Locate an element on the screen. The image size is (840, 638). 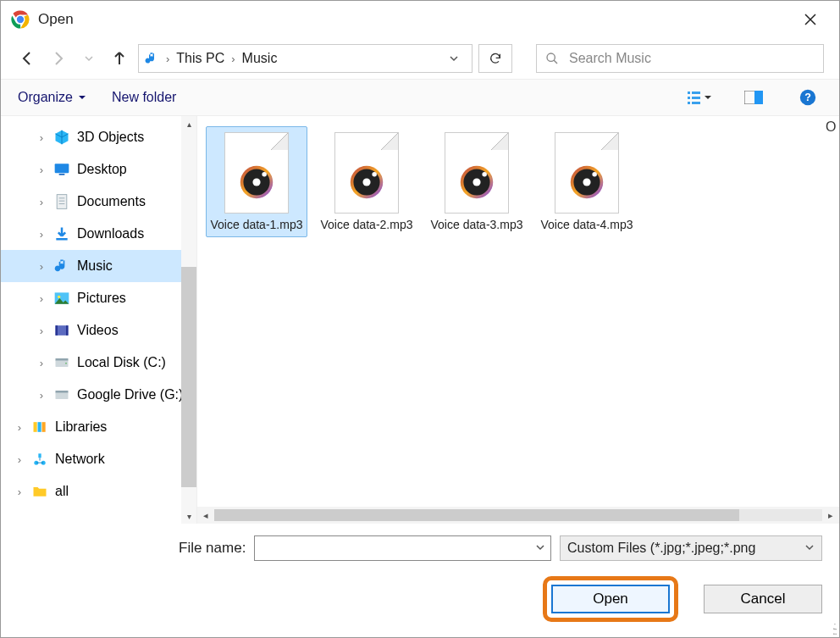
tree-item-label: Pictures is located at coordinates (102, 298).